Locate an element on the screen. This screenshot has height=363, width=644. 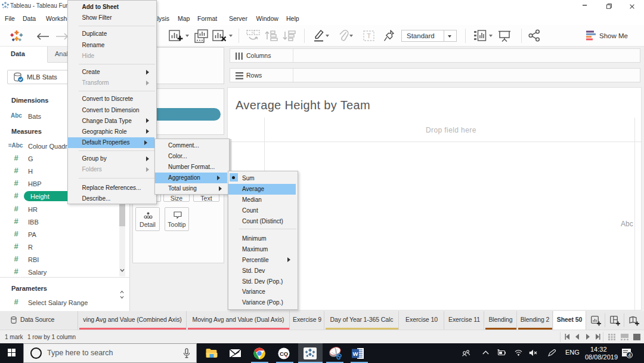
svg-text: T is located at coordinates (369, 36).